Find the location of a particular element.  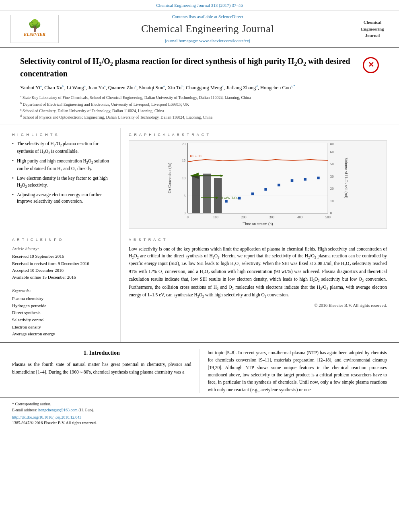

svg-text: H₂ + O₂ is located at coordinates (196, 156).